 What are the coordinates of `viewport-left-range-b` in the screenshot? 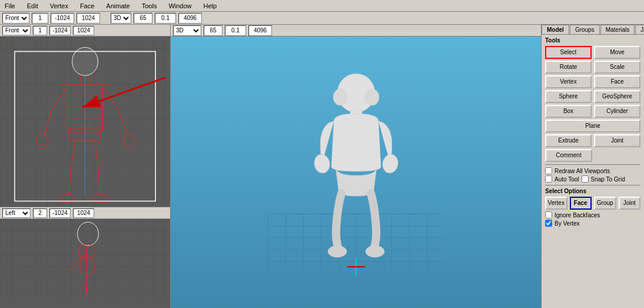 It's located at (84, 213).